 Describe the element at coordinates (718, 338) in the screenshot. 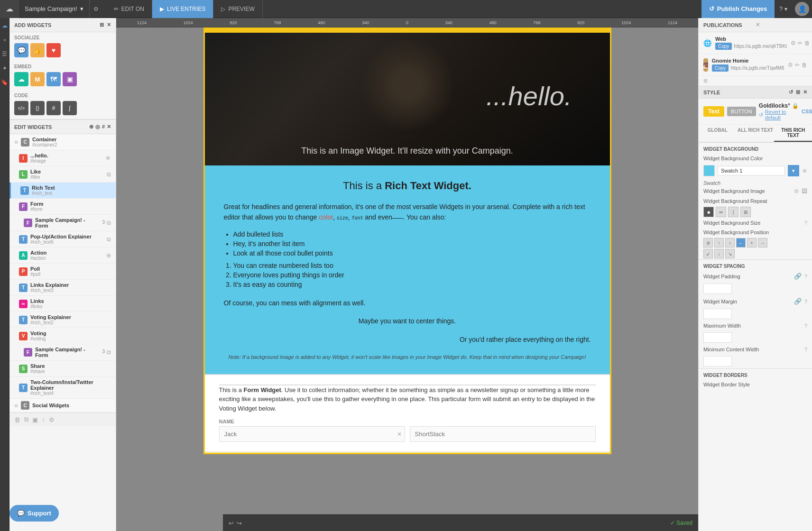

I see `max-width-input` at that location.